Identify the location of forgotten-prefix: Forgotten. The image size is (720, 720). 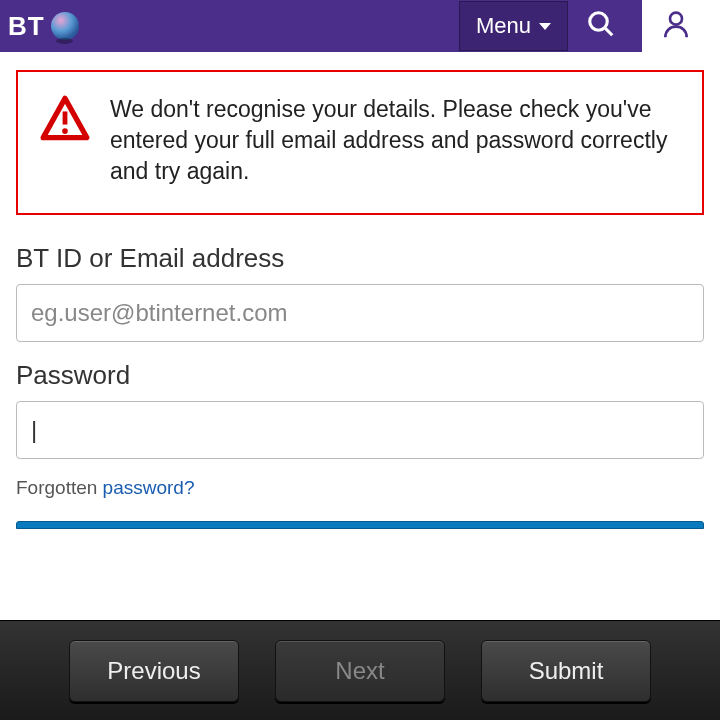
(60, 488).